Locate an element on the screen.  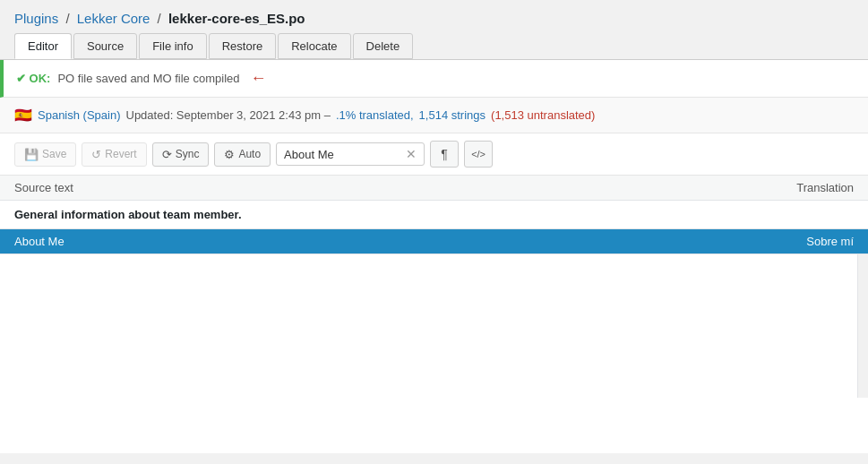
breadcrumb-sep2: / is located at coordinates (159, 18).